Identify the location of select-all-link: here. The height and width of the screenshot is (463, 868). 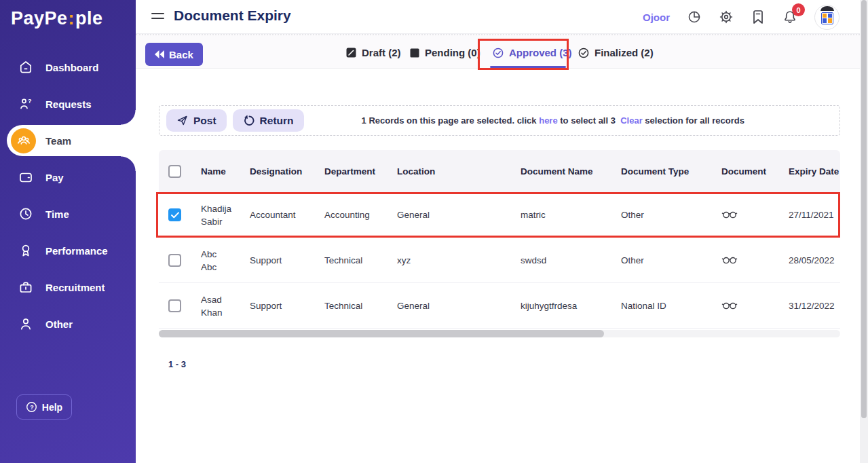
(548, 121).